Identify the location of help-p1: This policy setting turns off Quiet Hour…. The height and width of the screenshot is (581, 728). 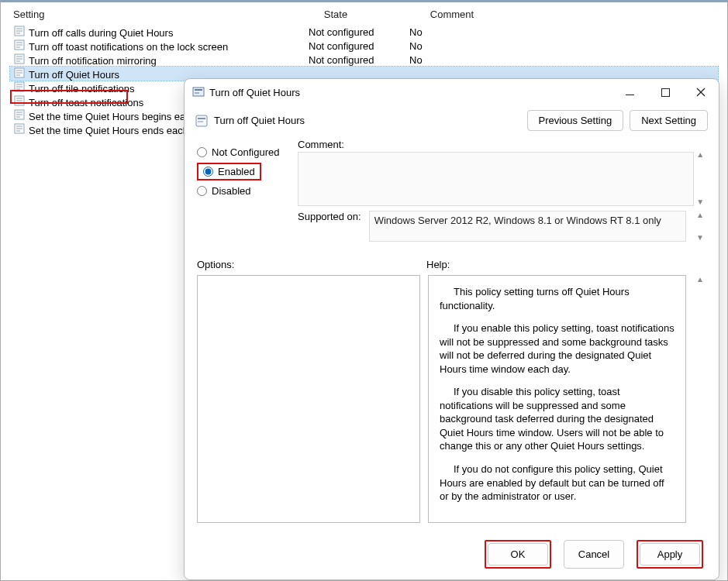
(557, 299).